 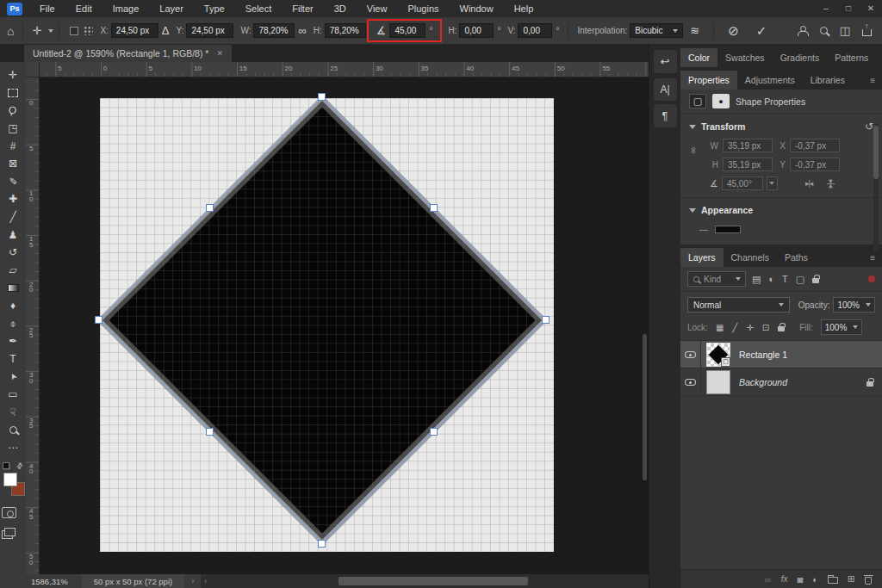 I want to click on flip-vertical-icon: ▸|◂, so click(x=831, y=183).